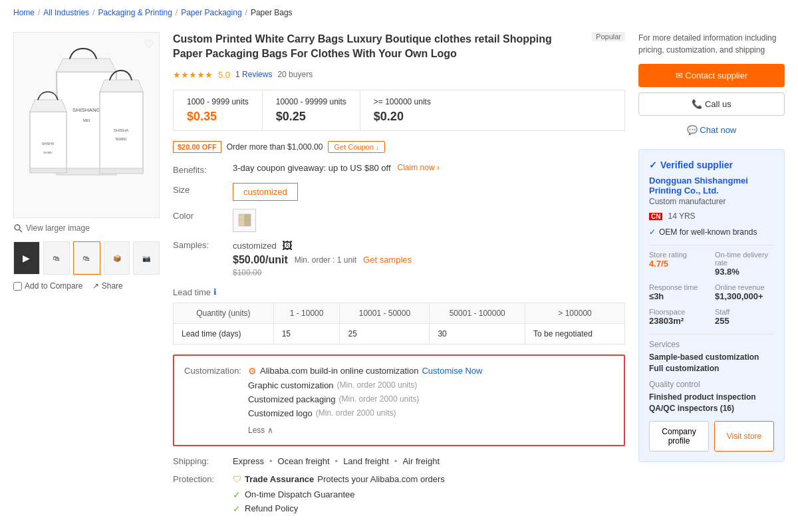 The height and width of the screenshot is (532, 798). I want to click on wishlist-heart-icon: ♡, so click(149, 44).